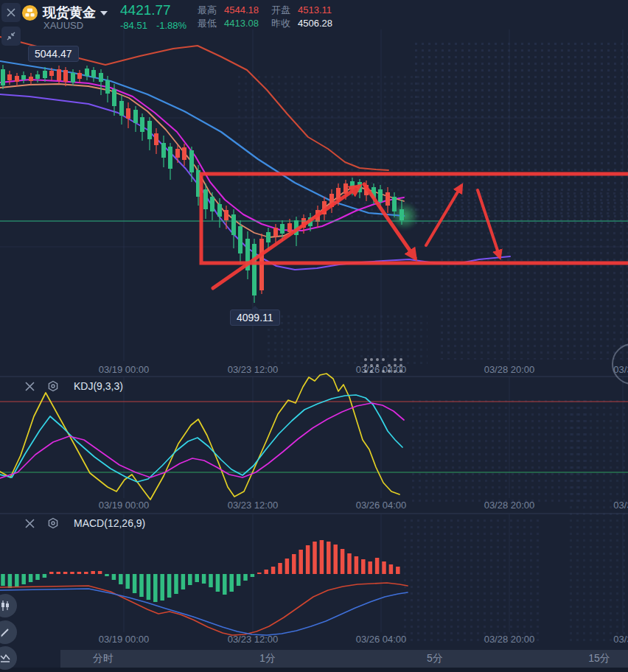 This screenshot has width=628, height=672. Describe the element at coordinates (11, 36) in the screenshot. I see `collapse-arrows-icon` at that location.